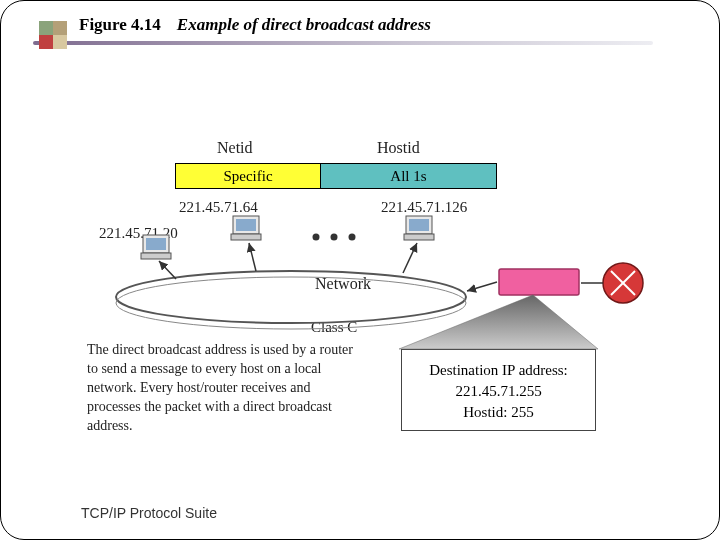 The image size is (720, 540). Describe the element at coordinates (252, 257) in the screenshot. I see `link-host2` at that location.